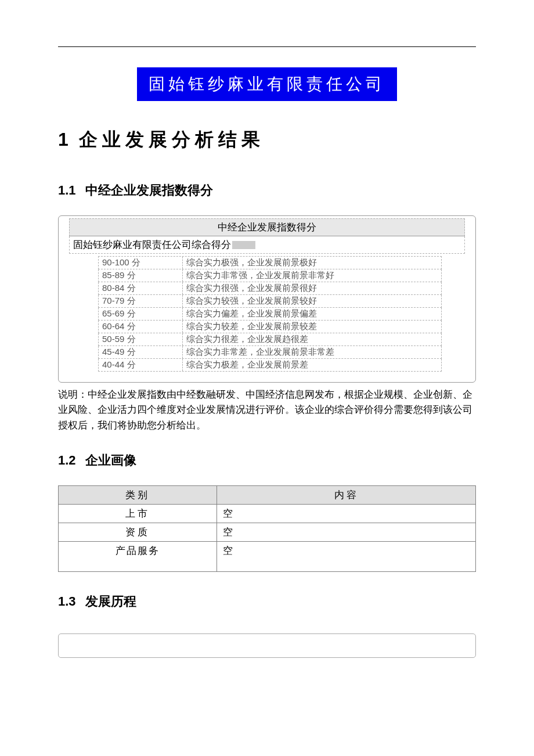  Describe the element at coordinates (111, 460) in the screenshot. I see `section-1-2-title: 企业画像` at that location.